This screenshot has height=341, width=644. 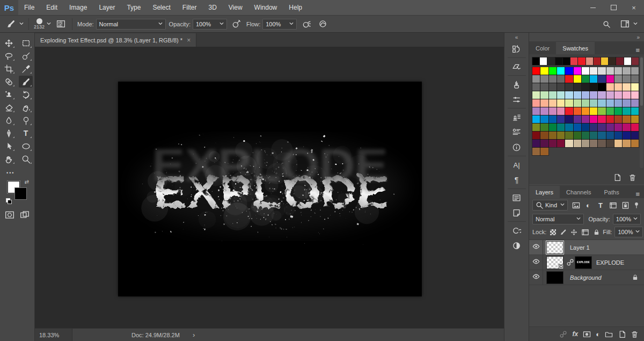 What do you see at coordinates (609, 334) in the screenshot?
I see `new-group-button` at bounding box center [609, 334].